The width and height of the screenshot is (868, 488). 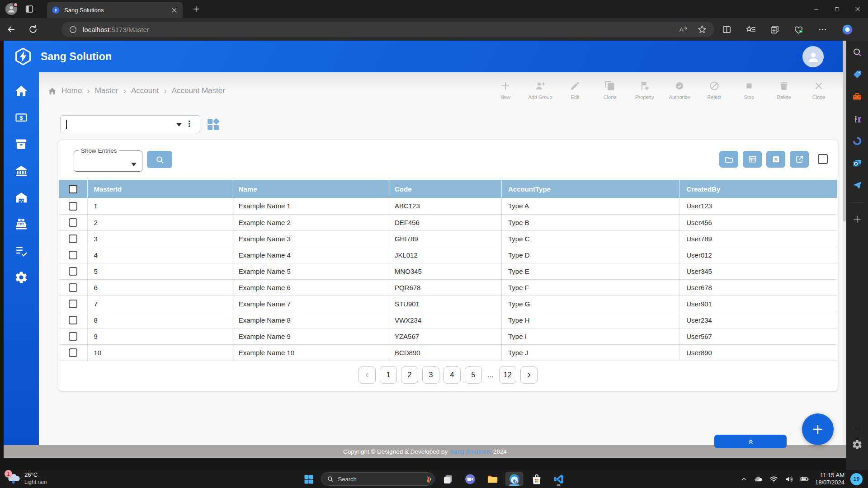 What do you see at coordinates (448, 336) in the screenshot?
I see `table-row: 9 Example Name 9 YZA567 Type I User567` at bounding box center [448, 336].